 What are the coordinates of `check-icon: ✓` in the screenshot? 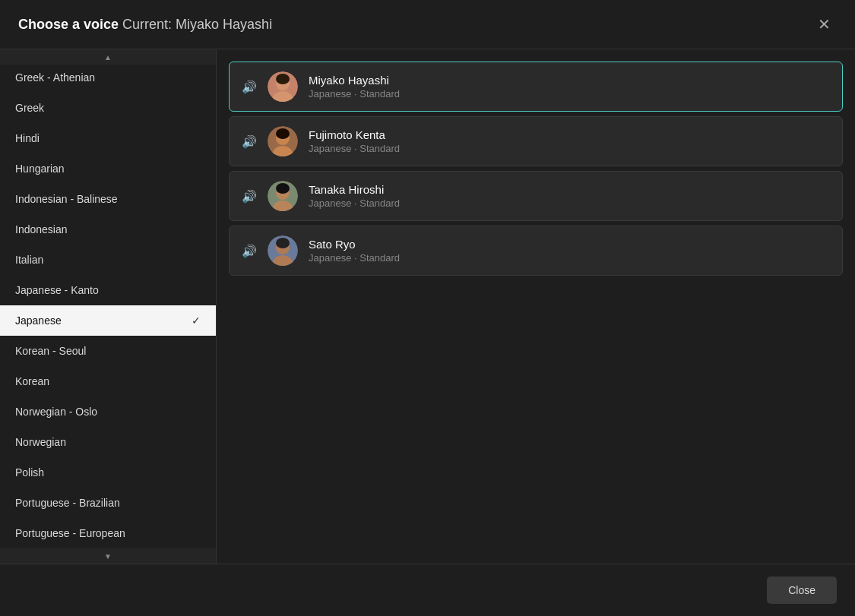 It's located at (196, 321).